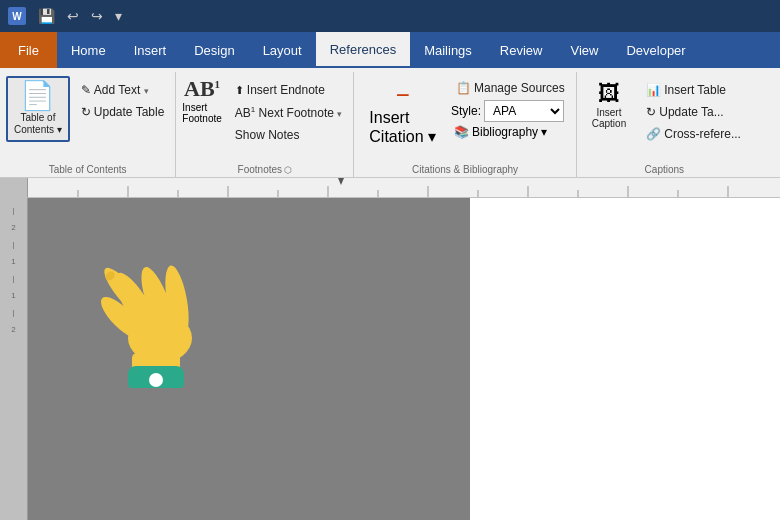  Describe the element at coordinates (664, 124) in the screenshot. I see `ribbon-group-captions: 🖼 InsertCaption 📊 Insert Table ↻ Update …` at that location.